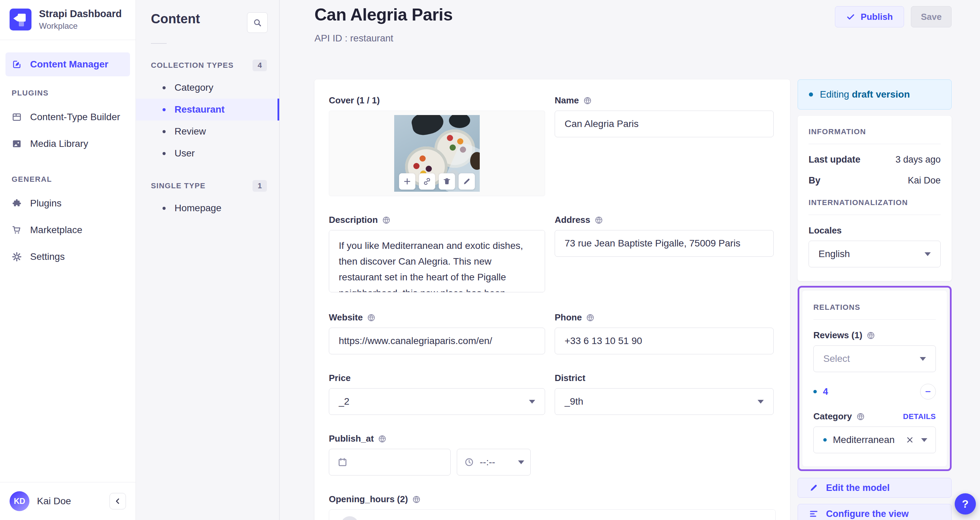 The image size is (980, 520). Describe the element at coordinates (437, 181) in the screenshot. I see `cover-actions` at that location.